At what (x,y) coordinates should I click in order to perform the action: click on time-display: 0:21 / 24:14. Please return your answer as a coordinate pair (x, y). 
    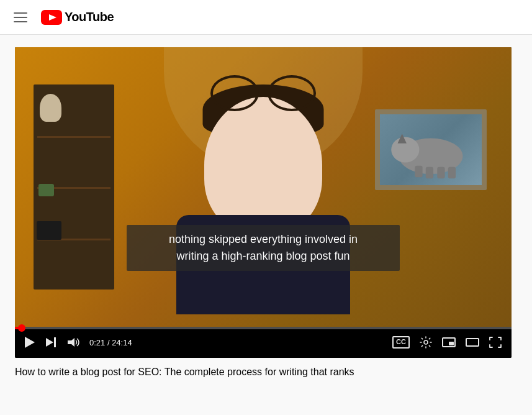
    Looking at the image, I should click on (110, 343).